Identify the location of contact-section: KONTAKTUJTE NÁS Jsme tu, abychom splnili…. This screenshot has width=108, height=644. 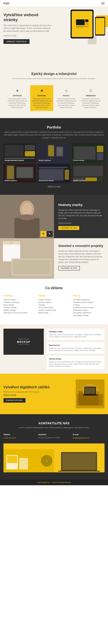
(54, 447).